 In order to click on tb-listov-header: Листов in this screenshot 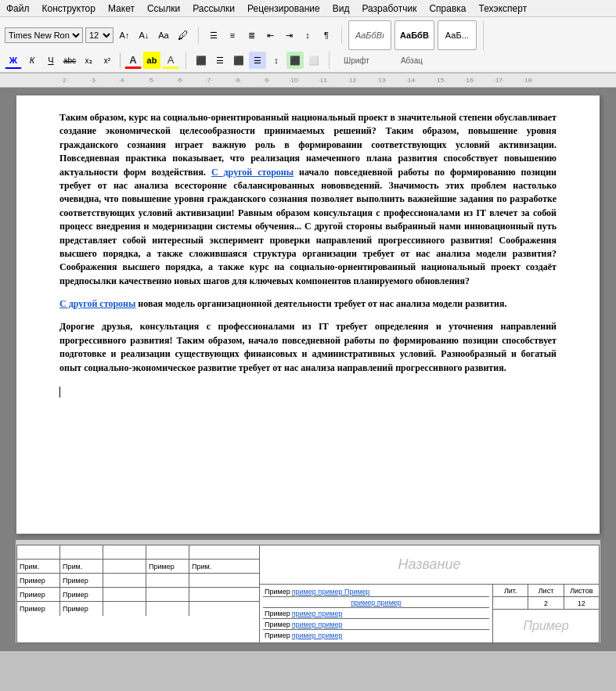, I will do `click(582, 590)`.